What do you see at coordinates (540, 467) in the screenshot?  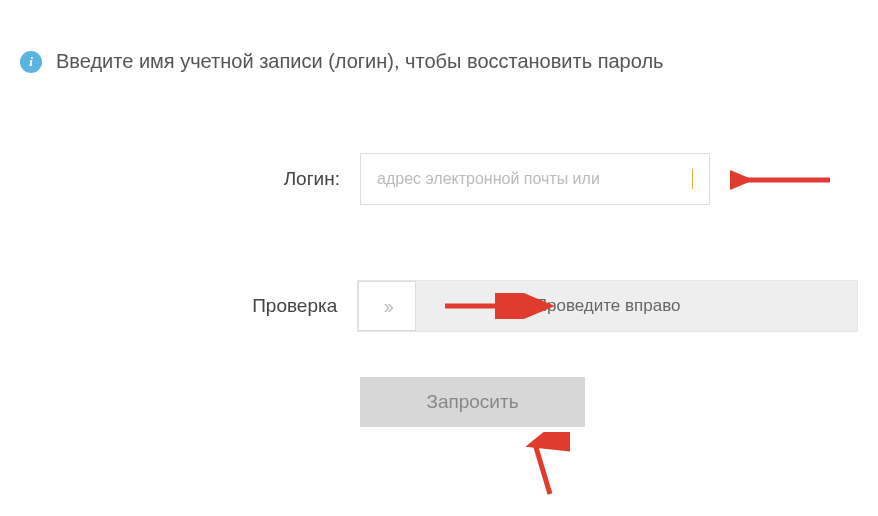 I see `annotation-arrow-submit` at bounding box center [540, 467].